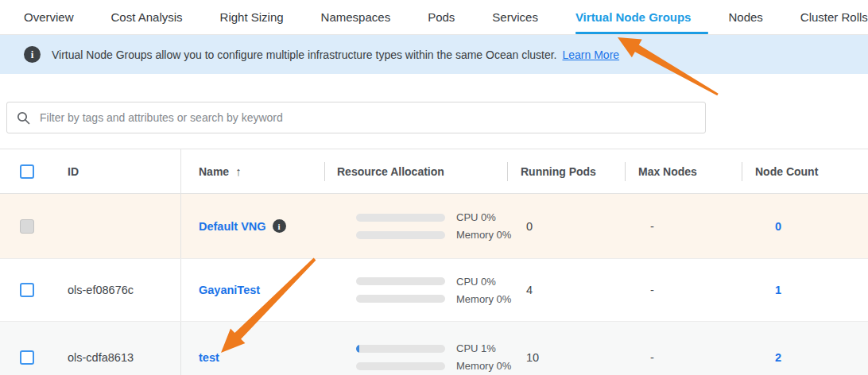 This screenshot has width=868, height=375. I want to click on running-pods-value: 10, so click(566, 348).